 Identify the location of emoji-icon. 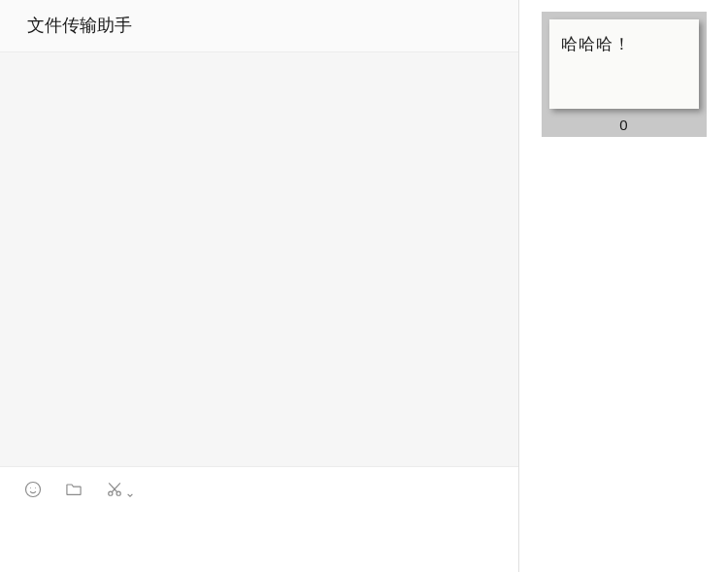
(33, 489).